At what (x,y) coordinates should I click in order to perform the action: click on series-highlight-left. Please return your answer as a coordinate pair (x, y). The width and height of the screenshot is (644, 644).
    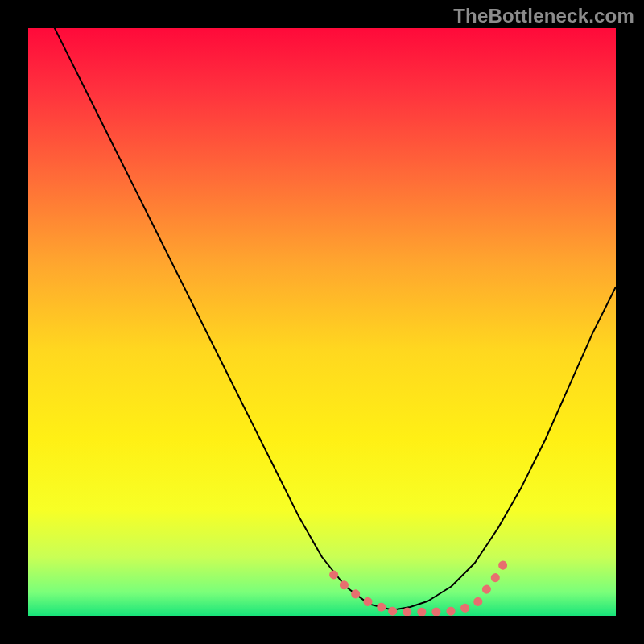
    Looking at the image, I should click on (364, 592).